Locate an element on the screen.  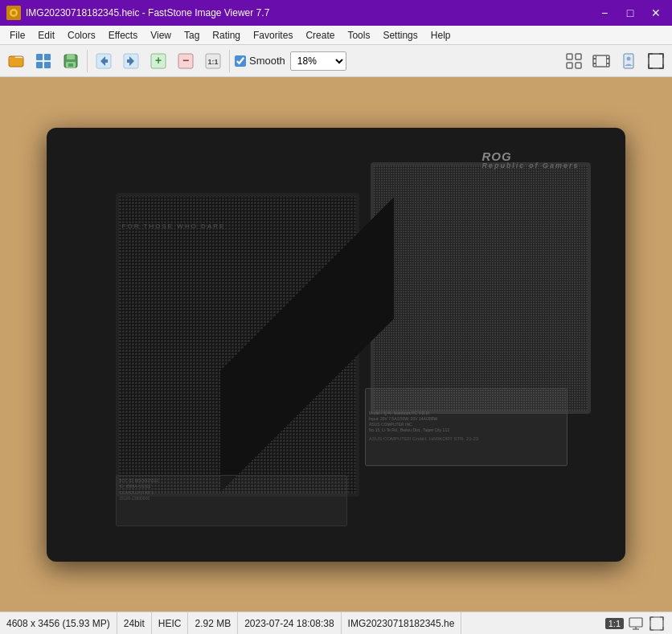
fullscreen-button is located at coordinates (656, 61).